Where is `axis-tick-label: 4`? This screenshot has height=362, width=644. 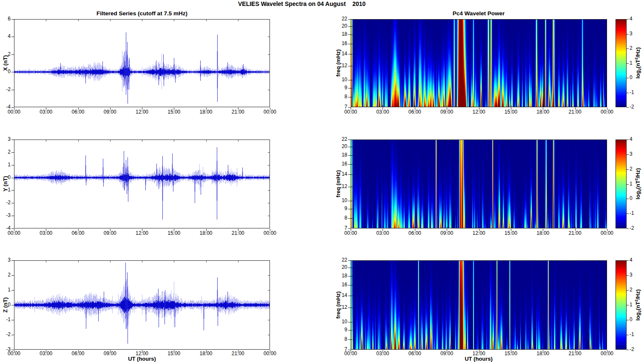 axis-tick-label: 4 is located at coordinates (631, 19).